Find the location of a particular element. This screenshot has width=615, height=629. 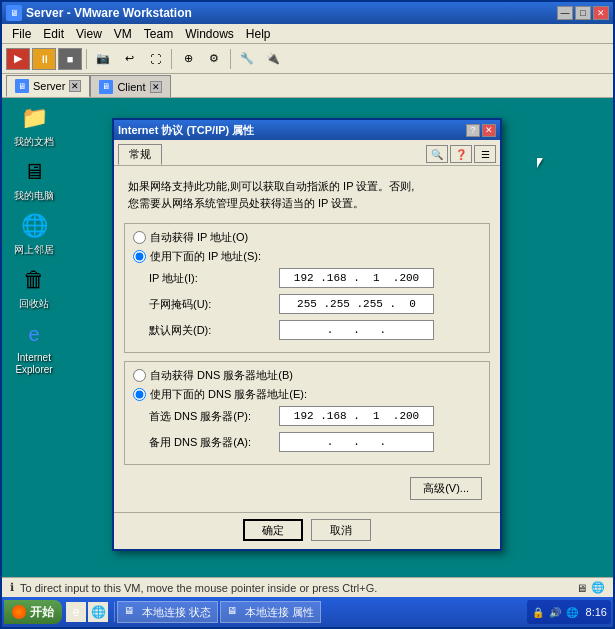

status-icon: ℹ is located at coordinates (12, 588).